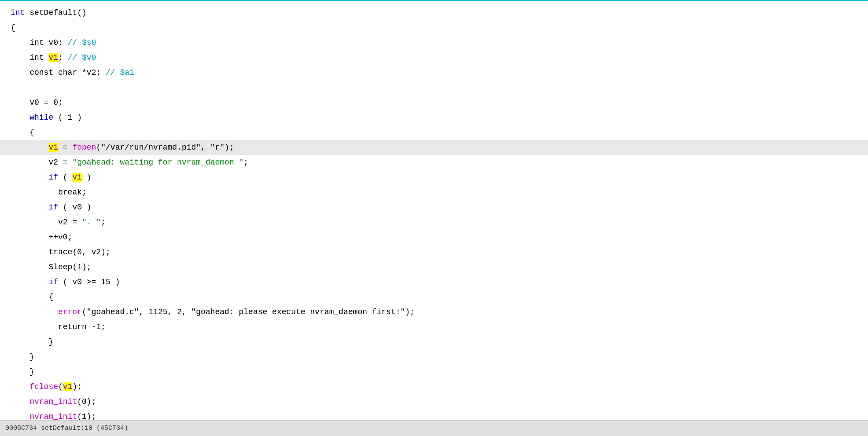 The height and width of the screenshot is (436, 868). What do you see at coordinates (434, 252) in the screenshot?
I see `code-line: trace(0, v2);` at bounding box center [434, 252].